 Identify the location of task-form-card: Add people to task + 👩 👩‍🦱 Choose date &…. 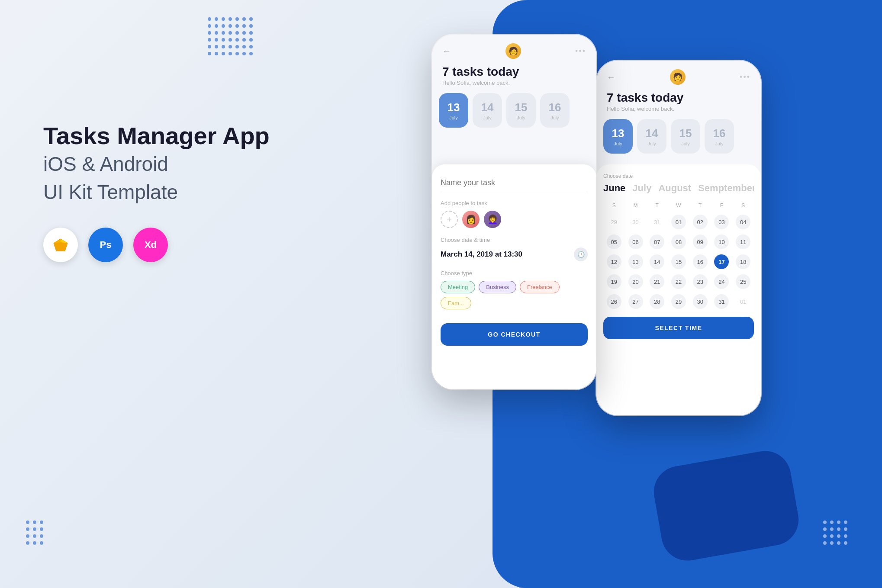
(514, 277).